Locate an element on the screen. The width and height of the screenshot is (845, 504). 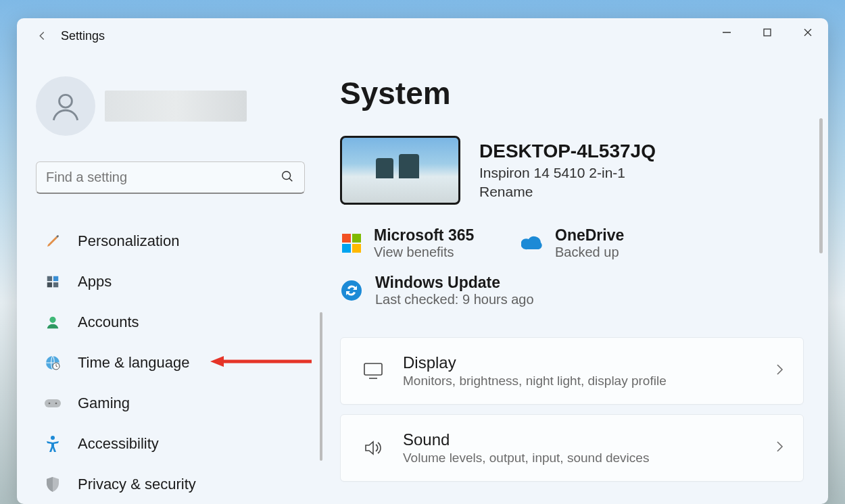
minimize-button is located at coordinates (727, 32).